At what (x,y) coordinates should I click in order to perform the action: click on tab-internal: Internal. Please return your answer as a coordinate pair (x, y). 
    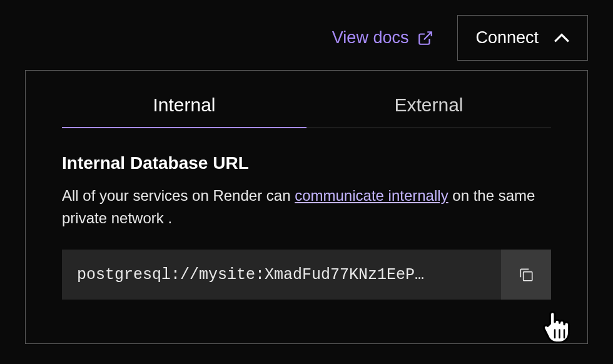
    Looking at the image, I should click on (184, 111).